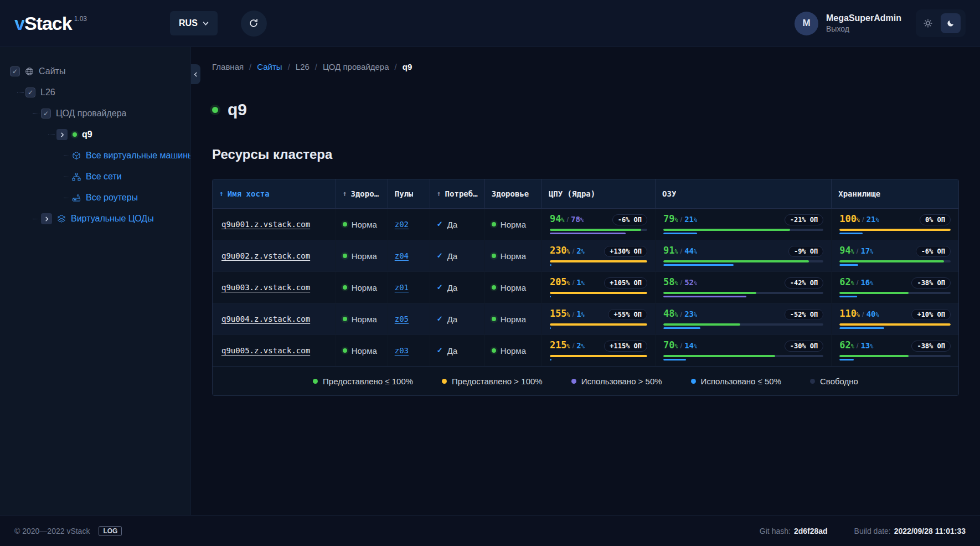 Image resolution: width=980 pixels, height=546 pixels. What do you see at coordinates (409, 350) in the screenshot?
I see `pool-cell: z03` at bounding box center [409, 350].